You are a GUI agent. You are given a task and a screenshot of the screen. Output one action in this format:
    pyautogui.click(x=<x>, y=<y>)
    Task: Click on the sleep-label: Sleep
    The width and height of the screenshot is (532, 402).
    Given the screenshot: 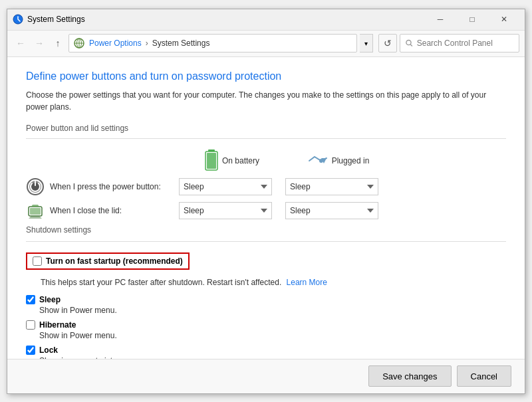 What is the action you would take?
    pyautogui.click(x=50, y=300)
    